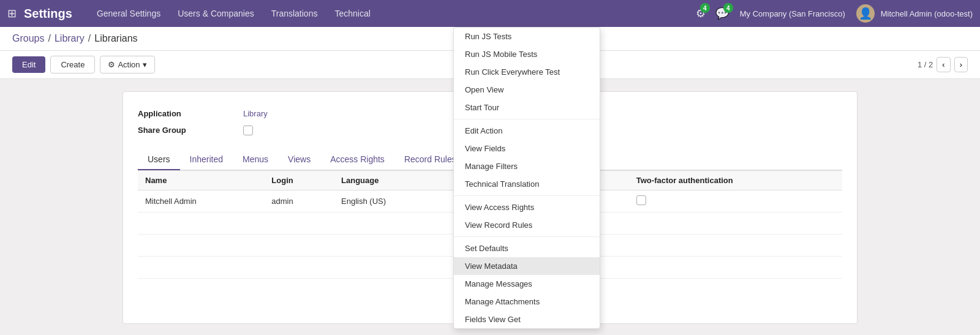 The height and width of the screenshot is (335, 980). What do you see at coordinates (527, 54) in the screenshot?
I see `menu-run-js-mobile-tests: Run JS Mobile Tests` at bounding box center [527, 54].